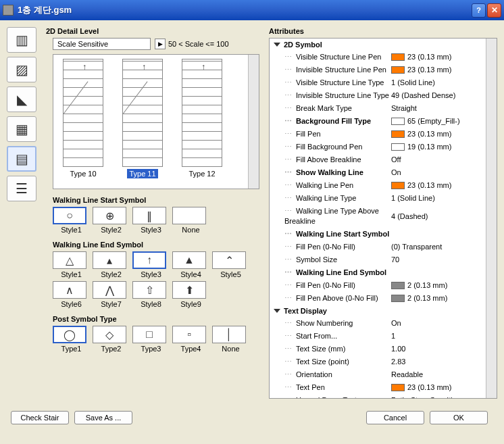 Image resolution: width=504 pixels, height=444 pixels. I want to click on detail-level-title: 2D Detail Level, so click(153, 31).